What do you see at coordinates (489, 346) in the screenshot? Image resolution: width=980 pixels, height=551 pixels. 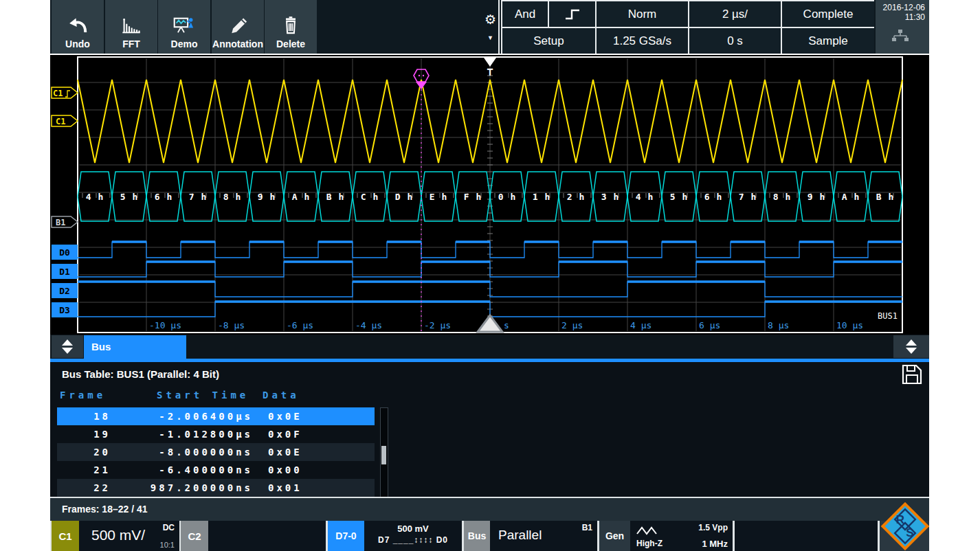 I see `result-tab-bar: Bus` at bounding box center [489, 346].